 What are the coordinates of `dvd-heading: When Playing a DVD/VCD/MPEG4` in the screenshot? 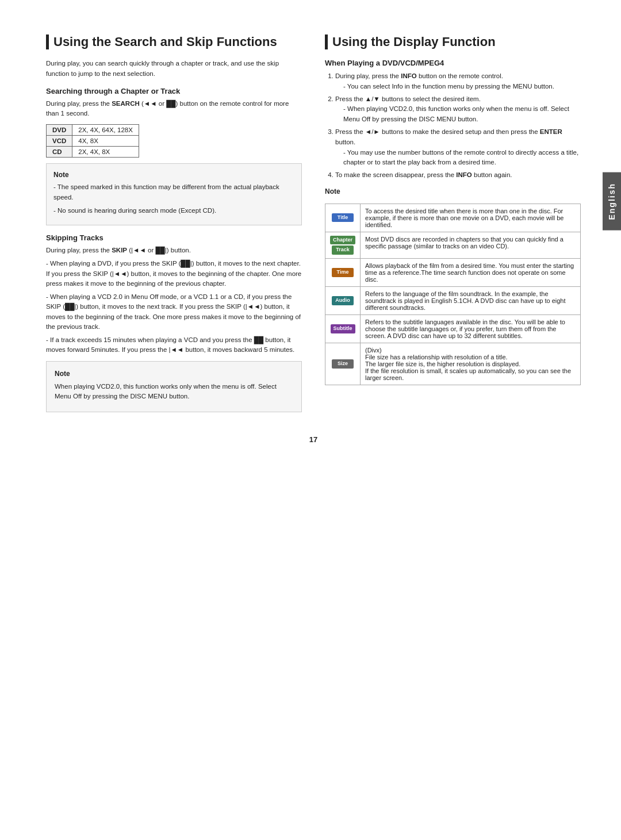 It's located at (453, 63).